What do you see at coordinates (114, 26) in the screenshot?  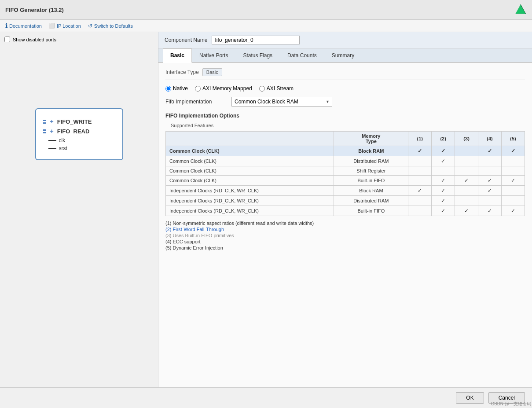 I see `switch-defaults-label: Switch to Defaults` at bounding box center [114, 26].